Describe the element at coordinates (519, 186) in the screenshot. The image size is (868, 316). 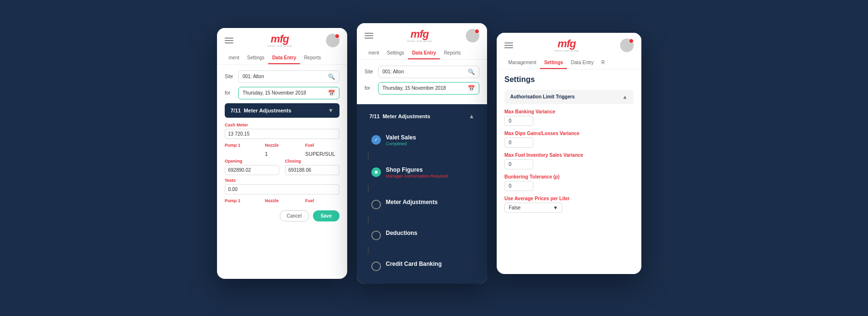
I see `setting-value-3: 0` at that location.